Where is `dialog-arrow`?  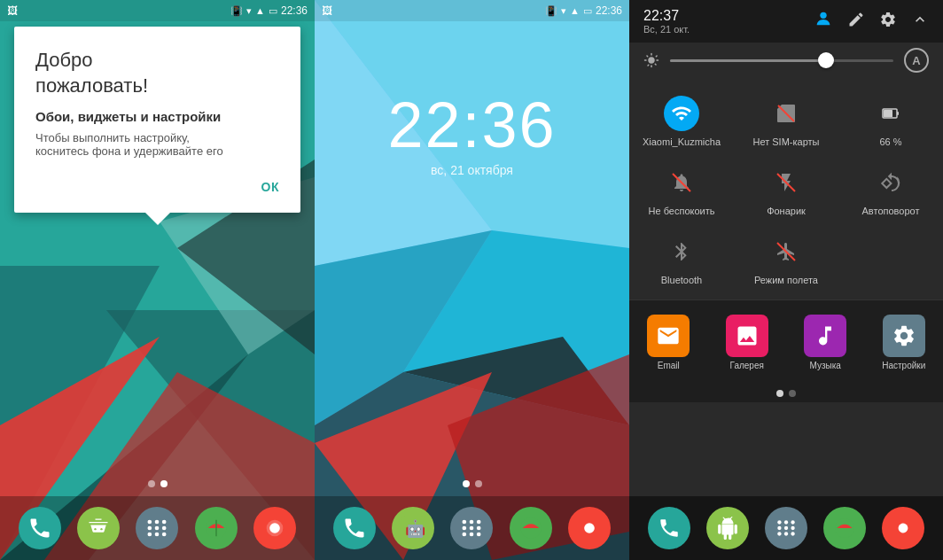 dialog-arrow is located at coordinates (158, 219).